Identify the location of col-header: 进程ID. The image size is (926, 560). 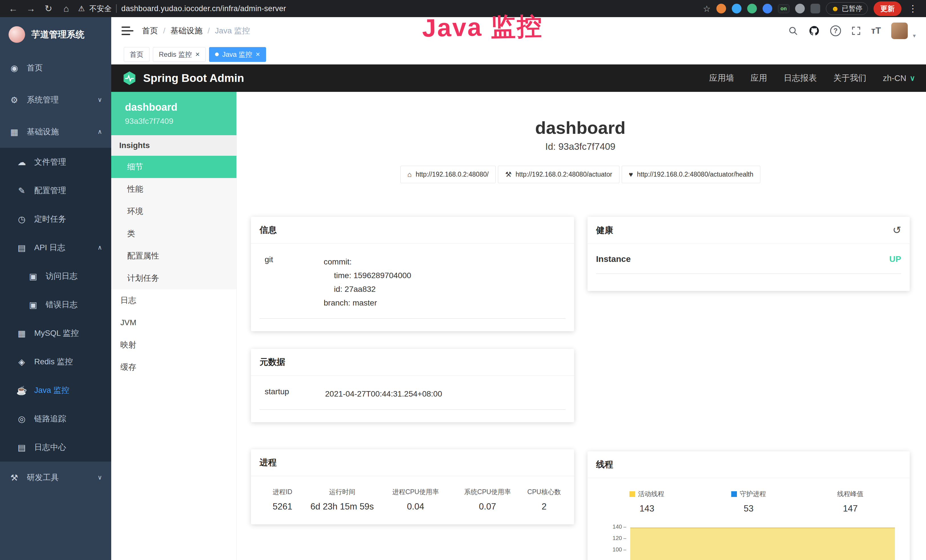
(283, 492).